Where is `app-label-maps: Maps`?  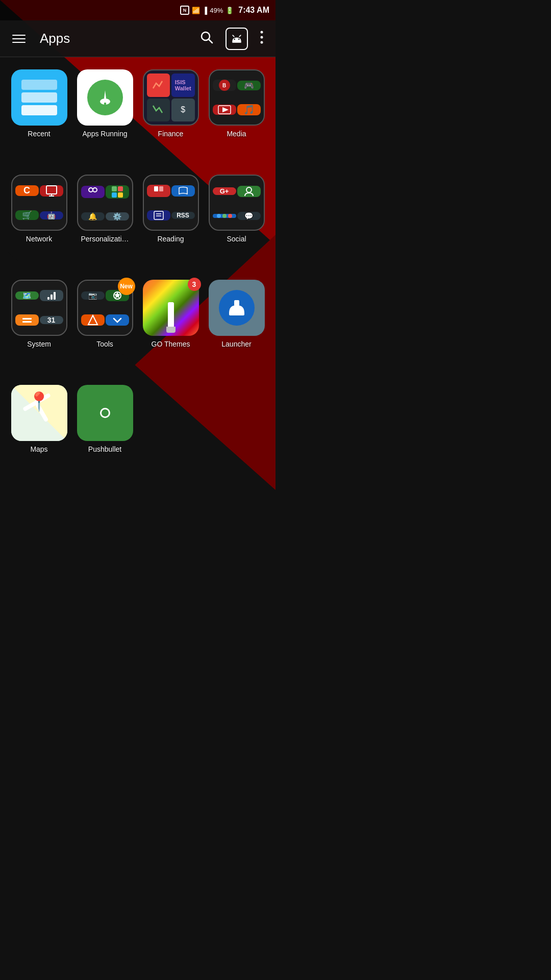 app-label-maps: Maps is located at coordinates (39, 449).